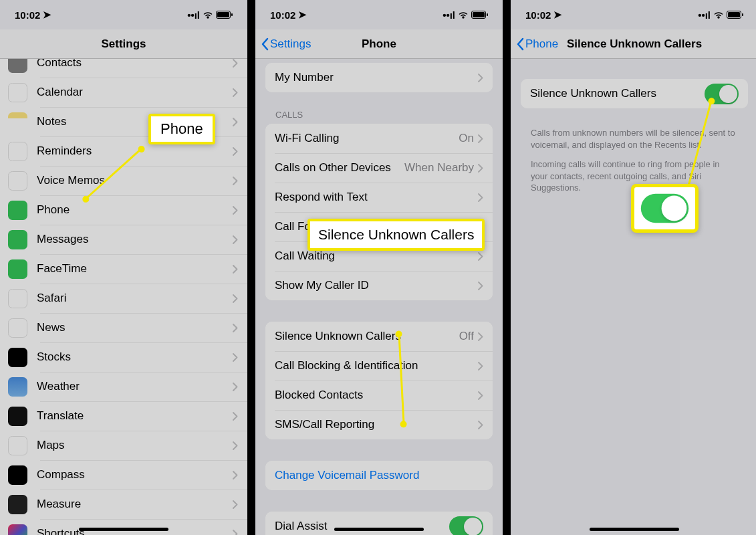  Describe the element at coordinates (439, 168) in the screenshot. I see `row-detail: When Nearby` at that location.